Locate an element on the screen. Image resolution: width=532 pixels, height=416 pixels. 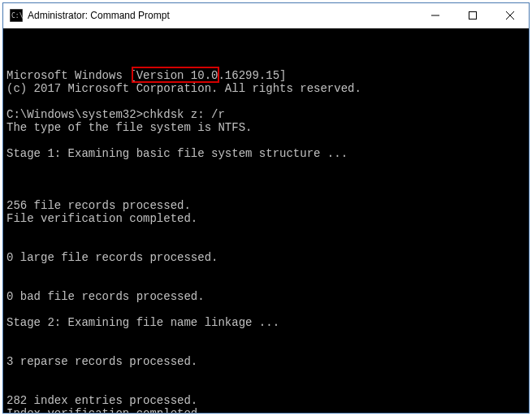
cmd-app-icon: C:\ is located at coordinates (16, 15).